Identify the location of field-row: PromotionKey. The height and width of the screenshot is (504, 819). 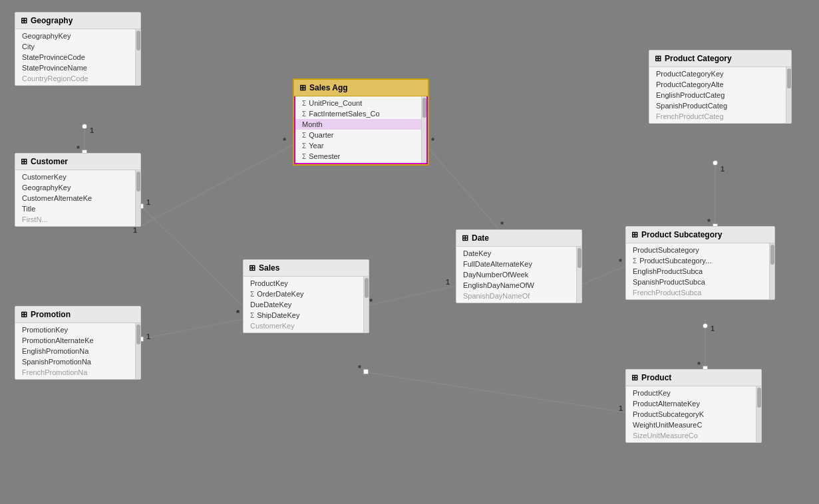
(78, 330).